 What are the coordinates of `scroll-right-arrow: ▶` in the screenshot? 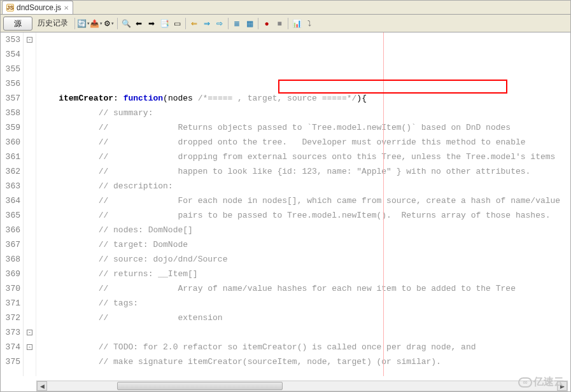 It's located at (562, 386).